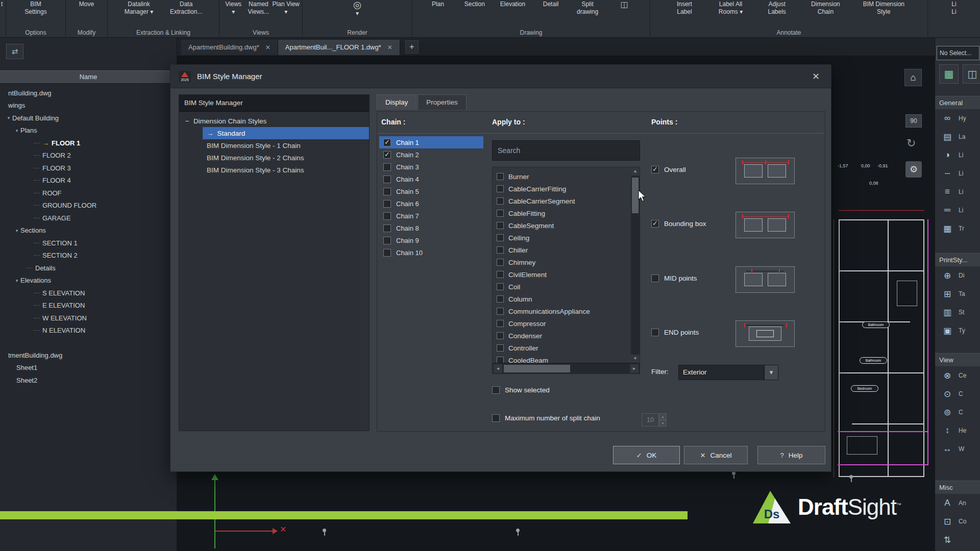 The height and width of the screenshot is (551, 980). I want to click on filter-dropdown-arrow-icon: ▾, so click(771, 372).